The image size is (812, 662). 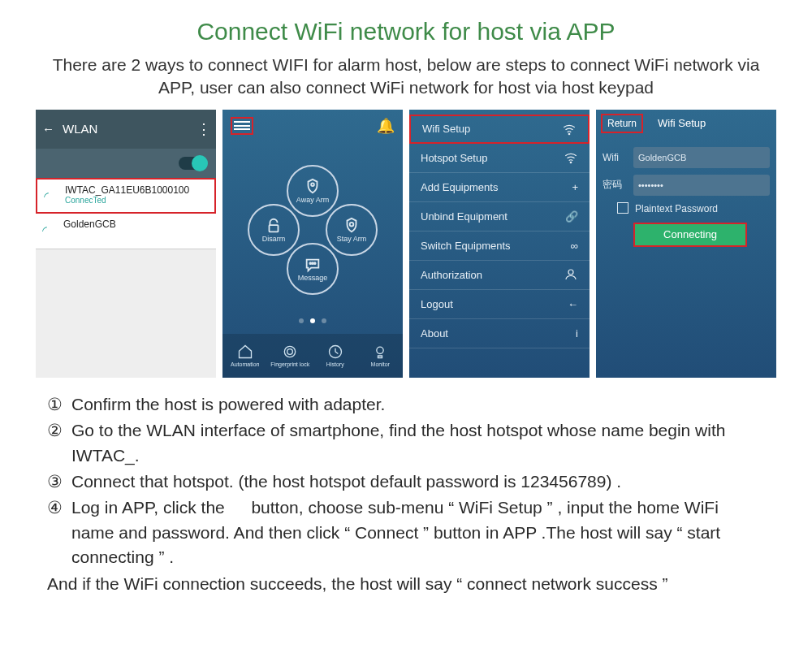 I want to click on infinity-icon: ∞, so click(x=575, y=245).